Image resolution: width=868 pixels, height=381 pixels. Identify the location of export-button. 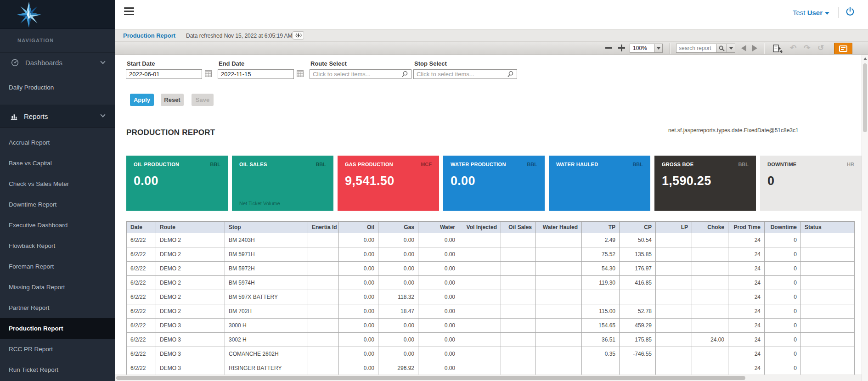
(778, 49).